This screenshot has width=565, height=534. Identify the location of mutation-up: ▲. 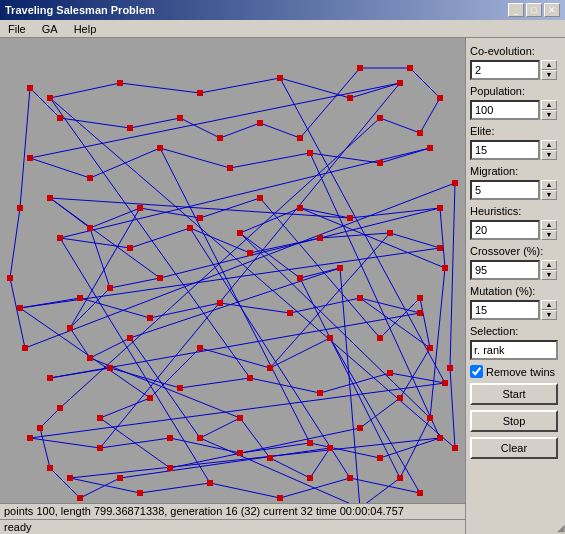
(549, 305).